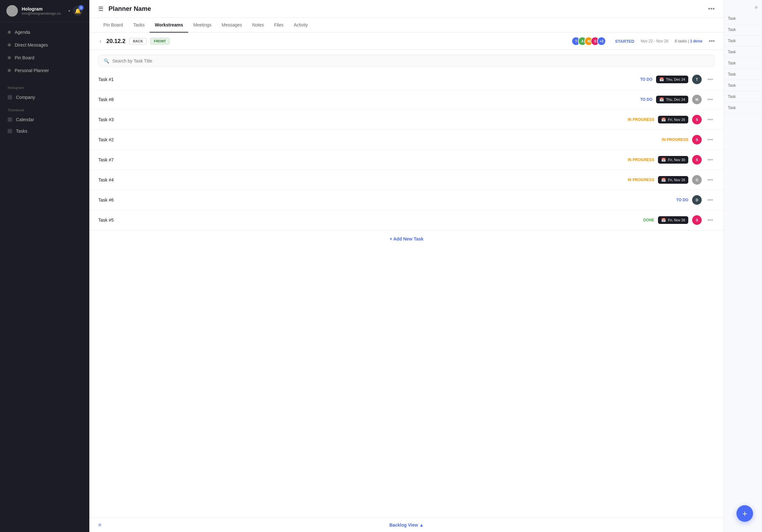 This screenshot has width=762, height=532. I want to click on sidebar-item-label: Agenda, so click(22, 32).